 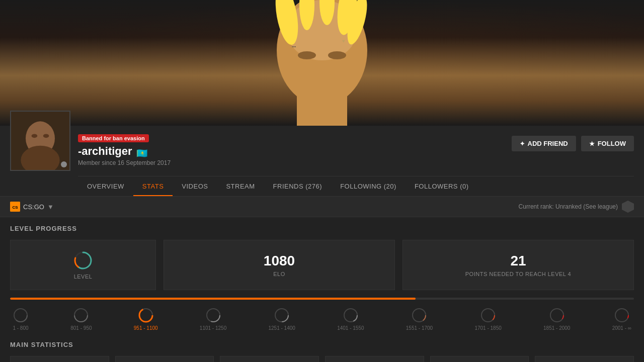 What do you see at coordinates (15, 207) in the screenshot?
I see `svg-text: CS` at bounding box center [15, 207].